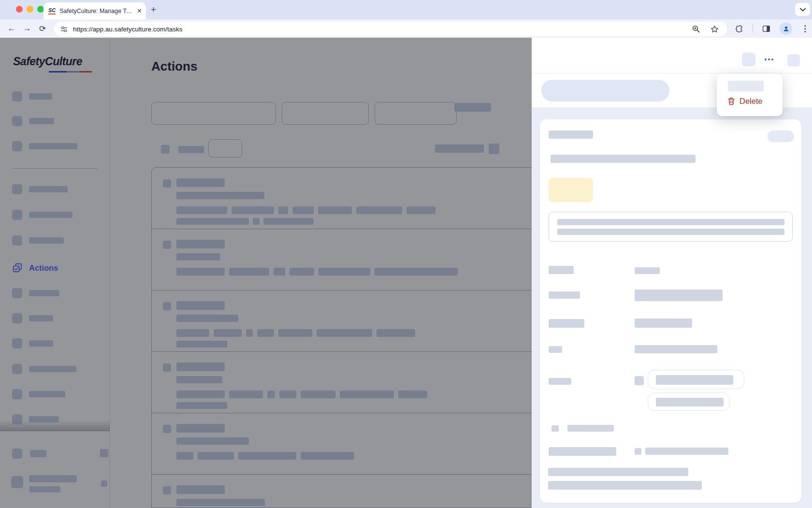 The width and height of the screenshot is (812, 508). I want to click on card-title-skeleton, so click(623, 159).